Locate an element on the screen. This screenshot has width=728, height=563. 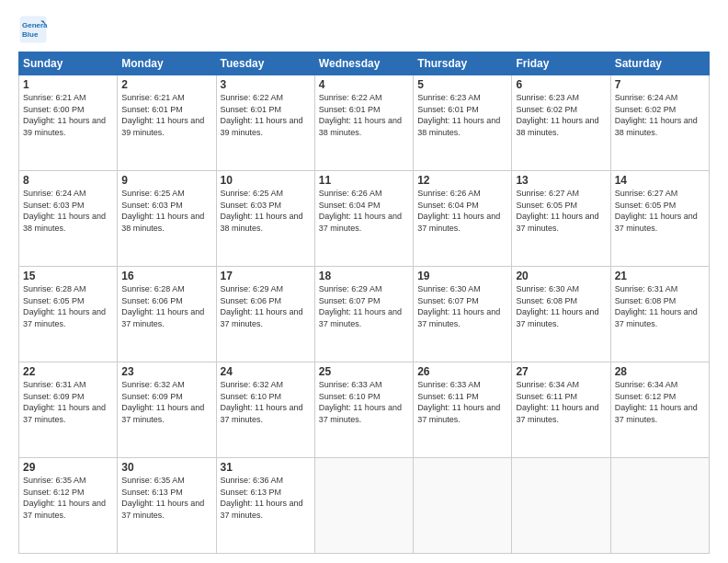
day-cell: 7Sunrise: 6:24 AMSunset: 6:02 PMDaylight… is located at coordinates (660, 123).